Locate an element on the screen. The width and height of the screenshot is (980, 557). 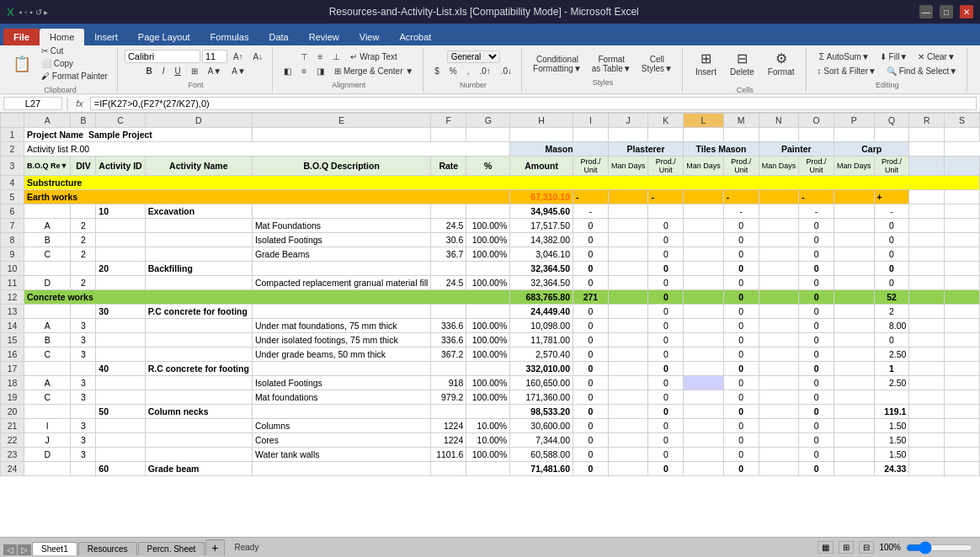
cell-r20 is located at coordinates (927, 412).